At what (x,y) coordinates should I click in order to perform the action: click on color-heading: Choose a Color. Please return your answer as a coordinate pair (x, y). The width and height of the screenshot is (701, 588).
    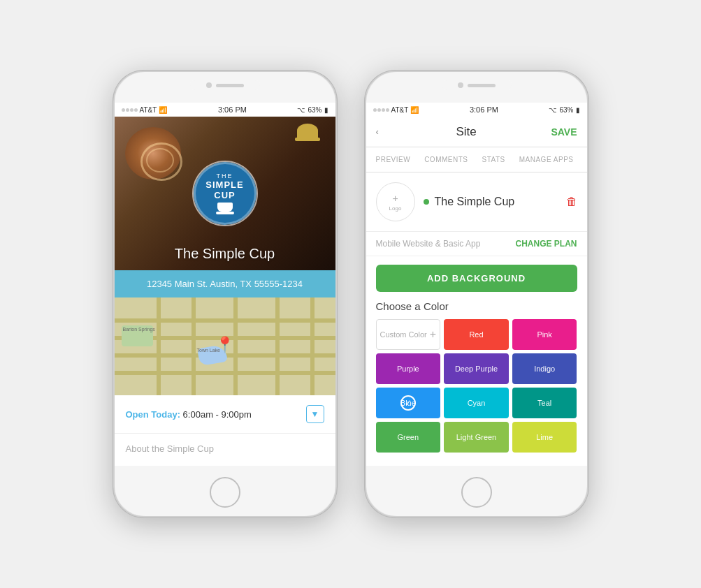
    Looking at the image, I should click on (477, 306).